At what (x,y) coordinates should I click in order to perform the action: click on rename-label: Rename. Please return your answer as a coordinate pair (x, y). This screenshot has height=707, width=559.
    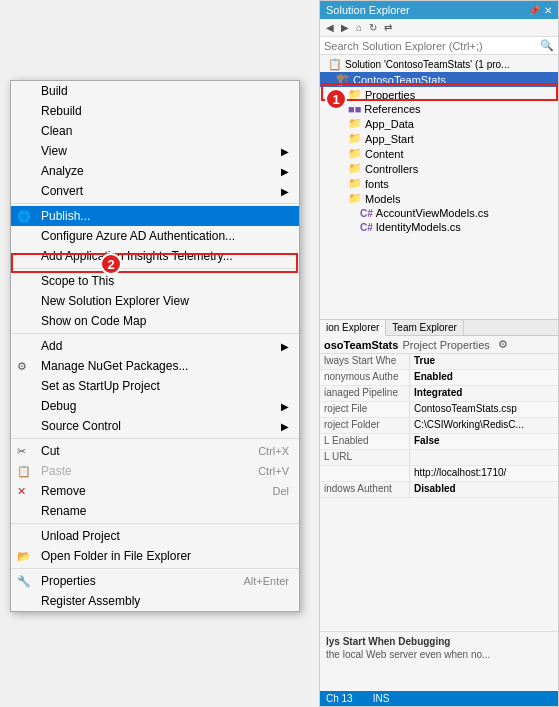
    Looking at the image, I should click on (64, 511).